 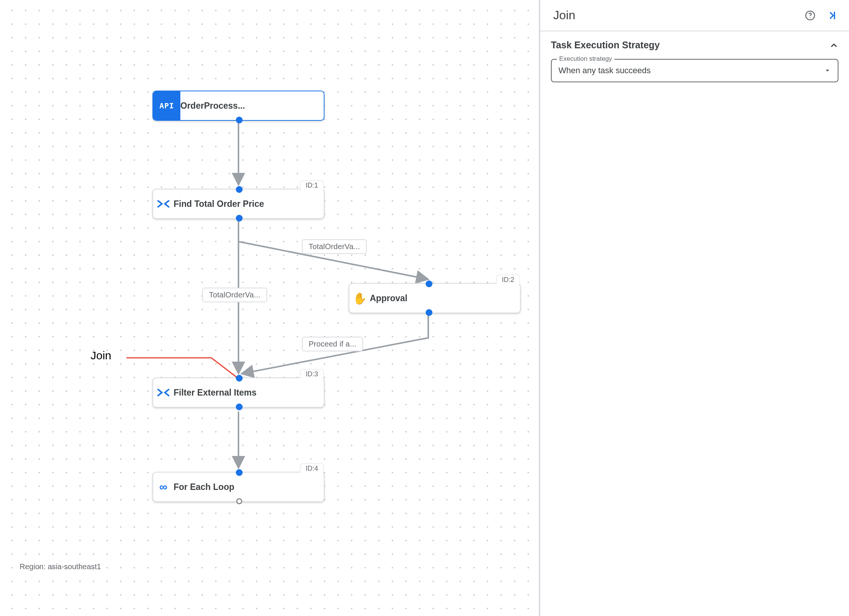 What do you see at coordinates (695, 45) in the screenshot?
I see `section-toggle: Task Execution Strategy` at bounding box center [695, 45].